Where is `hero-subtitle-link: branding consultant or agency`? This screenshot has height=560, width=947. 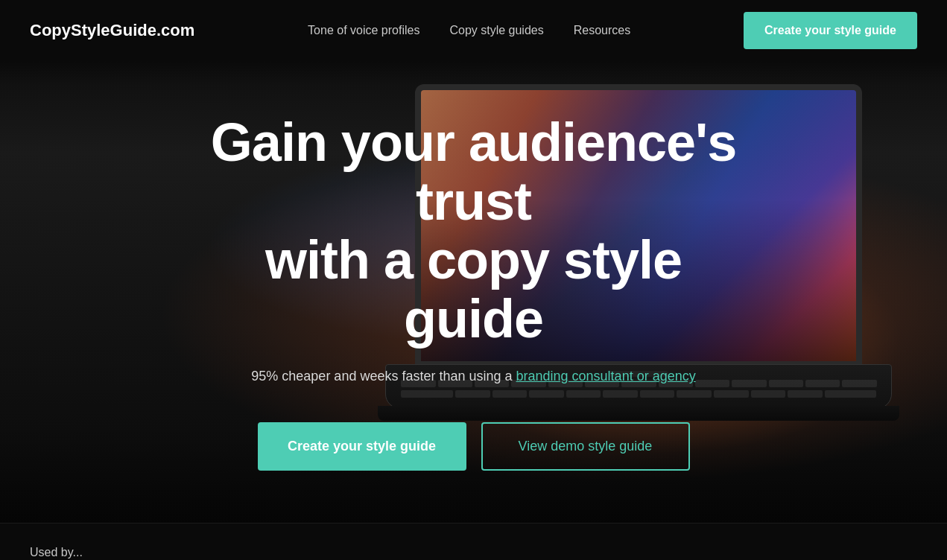 hero-subtitle-link: branding consultant or agency is located at coordinates (606, 376).